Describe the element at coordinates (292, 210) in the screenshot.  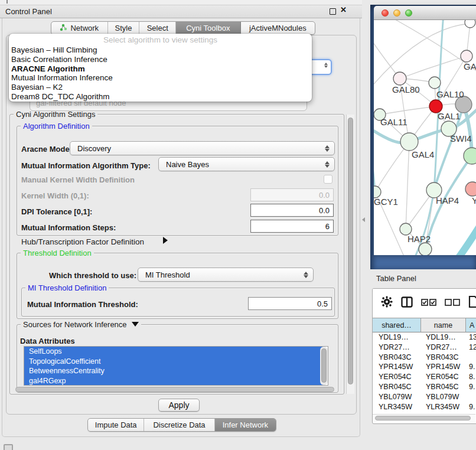
I see `dpi-tolerance-field` at that location.